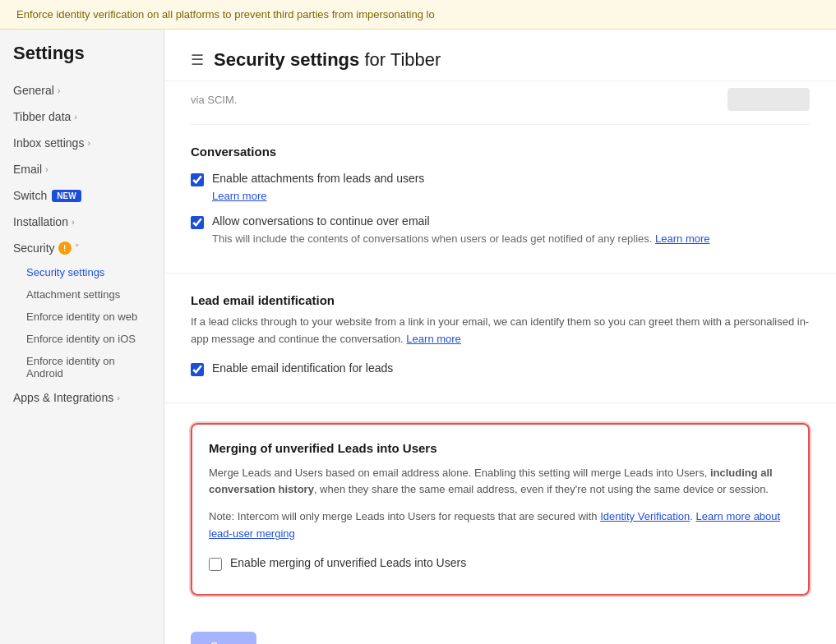 The height and width of the screenshot is (644, 836). What do you see at coordinates (82, 196) in the screenshot?
I see `sidebar-item-switch: Switch New` at bounding box center [82, 196].